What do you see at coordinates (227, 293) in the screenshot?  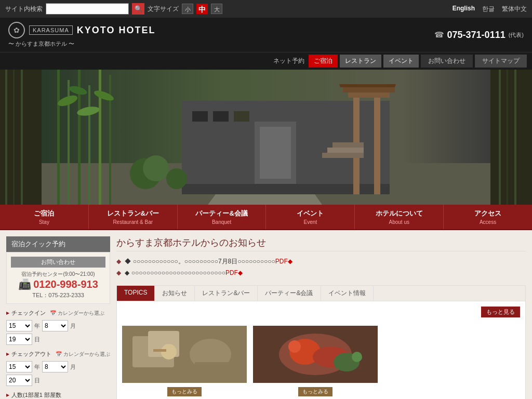 I see `tab-restaurant: レストラン&バー` at bounding box center [227, 293].